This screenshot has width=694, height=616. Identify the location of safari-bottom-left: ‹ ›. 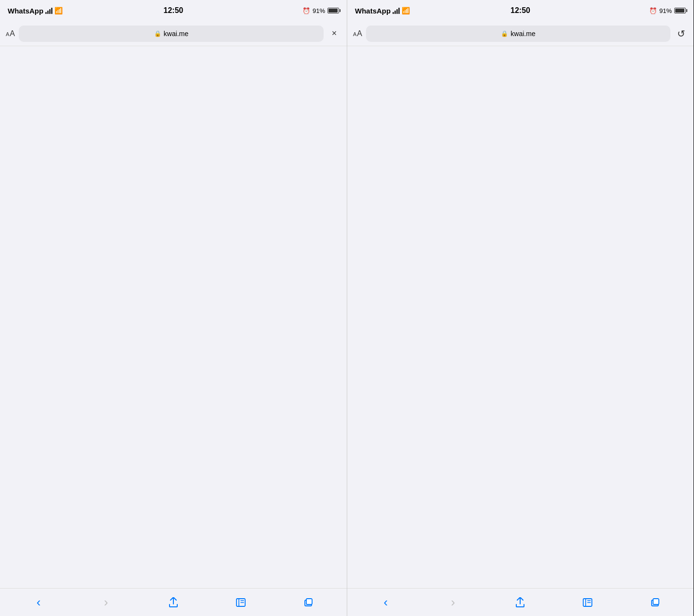
(173, 602).